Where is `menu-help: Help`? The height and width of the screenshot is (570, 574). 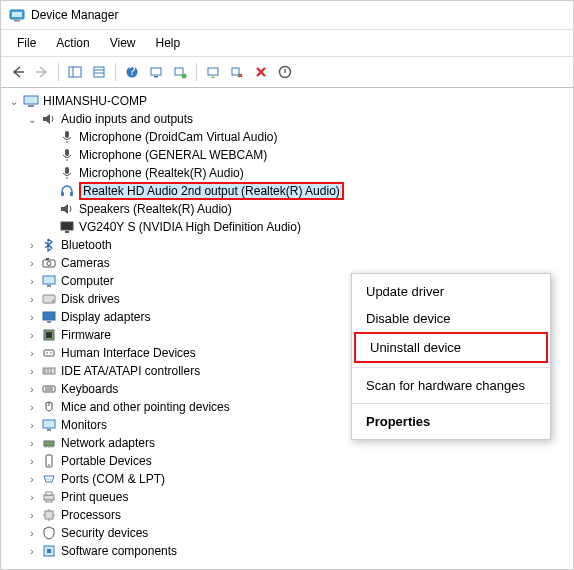 menu-help: Help is located at coordinates (168, 43).